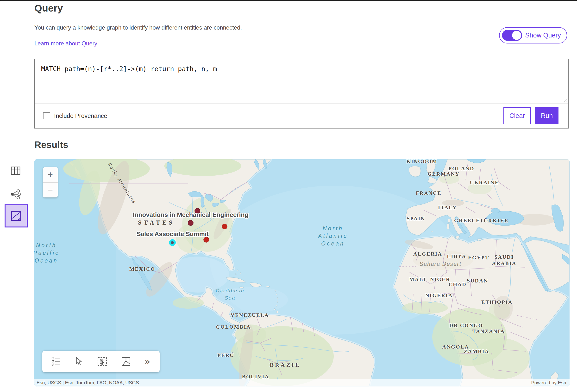  What do you see at coordinates (489, 331) in the screenshot?
I see `country-label: TANZANIA` at bounding box center [489, 331].